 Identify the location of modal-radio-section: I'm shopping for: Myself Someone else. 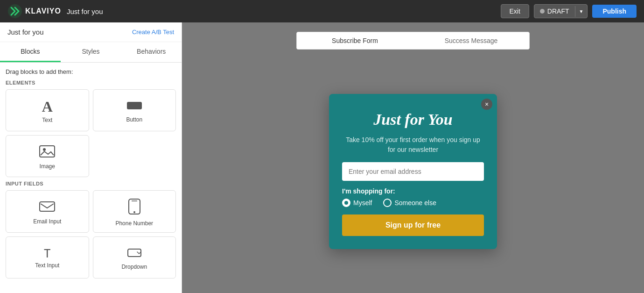
(413, 197).